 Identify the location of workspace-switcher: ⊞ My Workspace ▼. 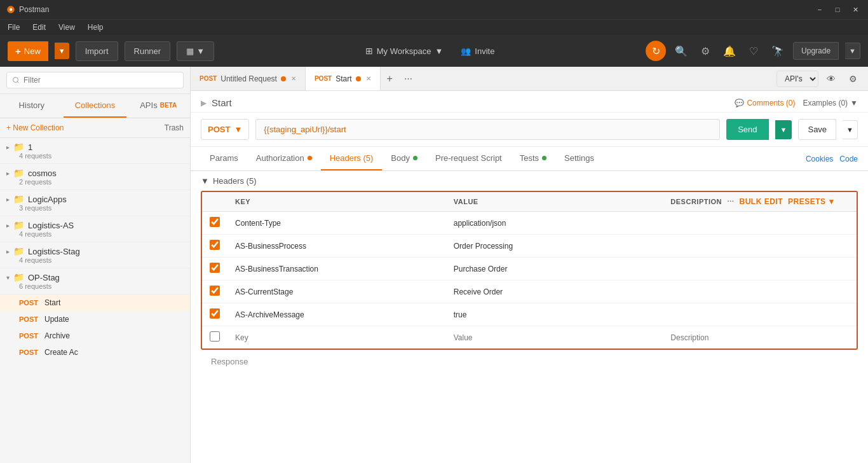
(404, 51).